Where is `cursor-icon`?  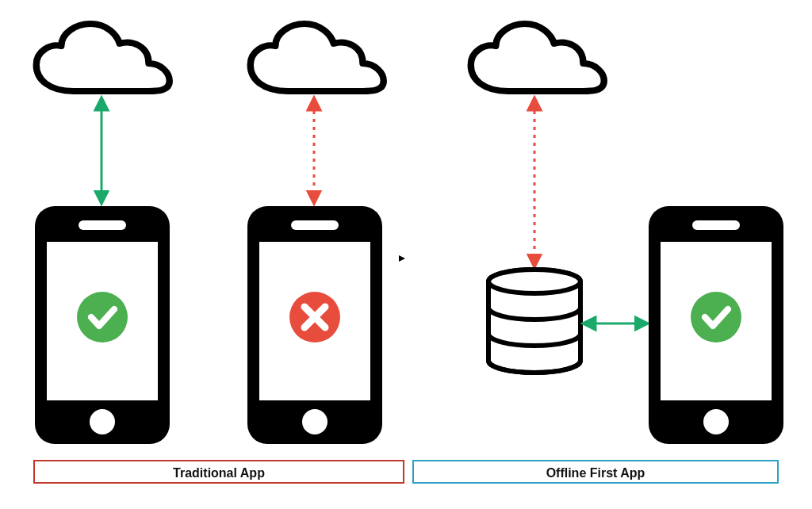 cursor-icon is located at coordinates (402, 258).